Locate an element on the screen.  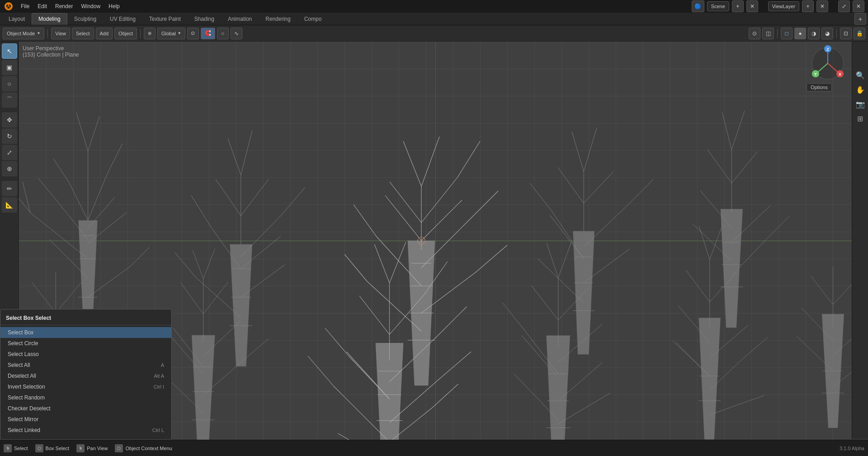
pan-tool-btn: ✋ is located at coordinates (860, 90).